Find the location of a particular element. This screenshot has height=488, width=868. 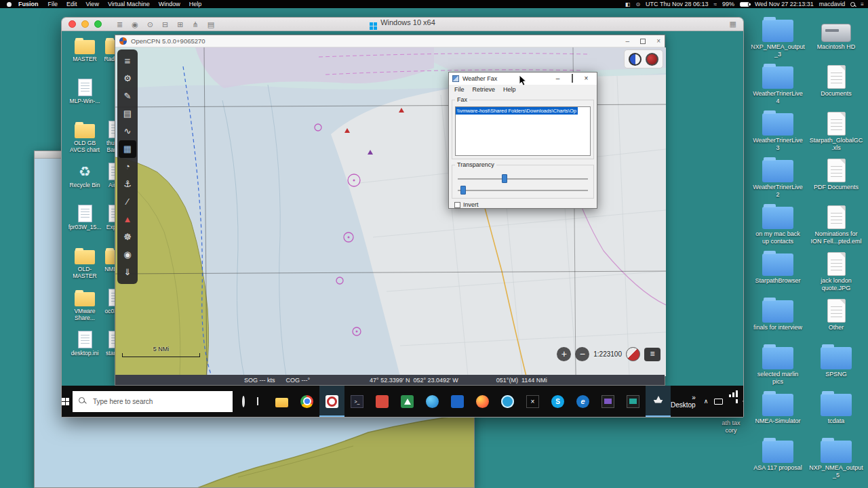

desktop-icon: Documents is located at coordinates (836, 87).